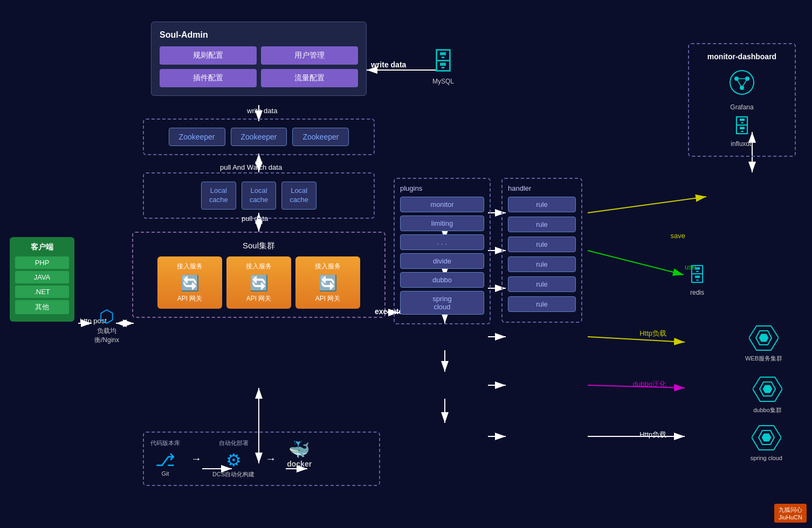 The image size is (812, 528). I want to click on rule-node-4: rule, so click(542, 264).